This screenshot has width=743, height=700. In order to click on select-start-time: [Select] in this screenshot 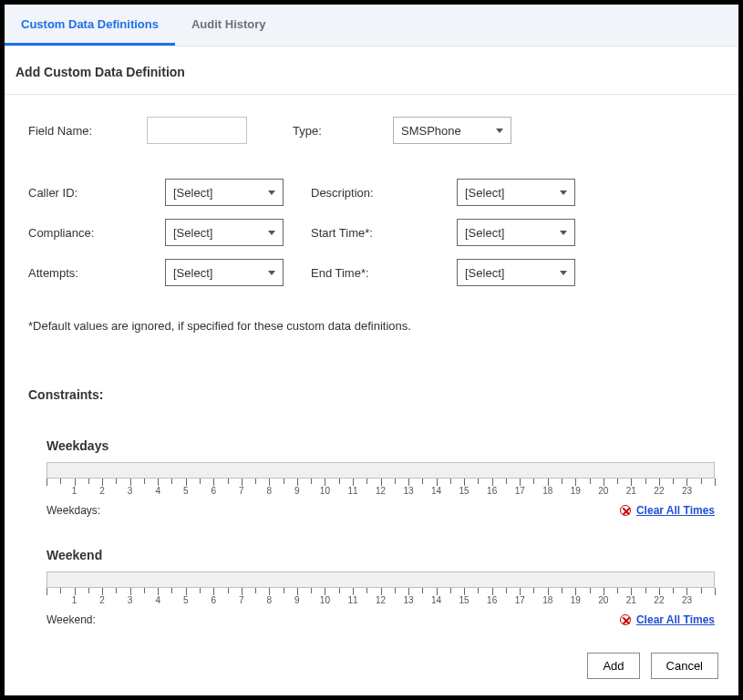, I will do `click(516, 232)`.